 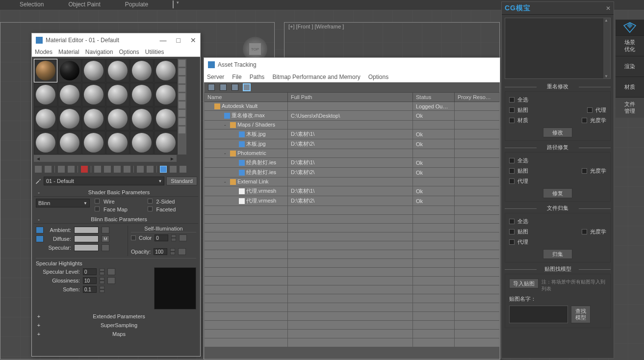 I want to click on menu-file: File, so click(x=236, y=77).